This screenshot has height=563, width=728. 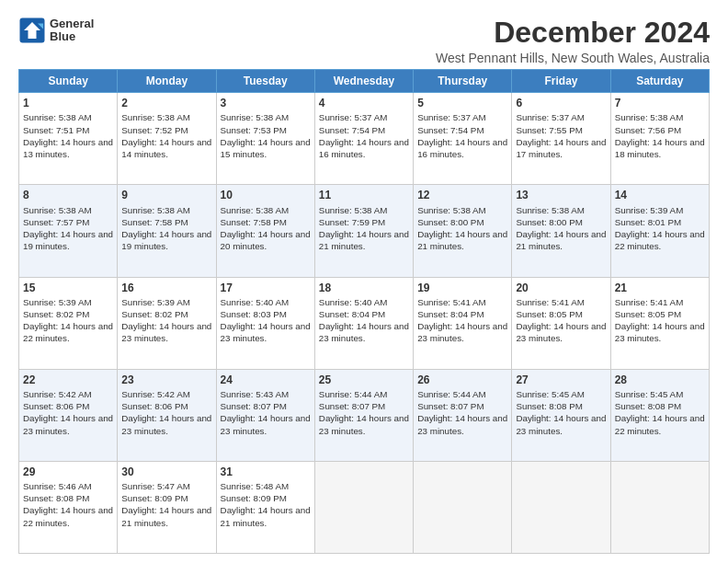 I want to click on logo-line1: General, so click(x=72, y=24).